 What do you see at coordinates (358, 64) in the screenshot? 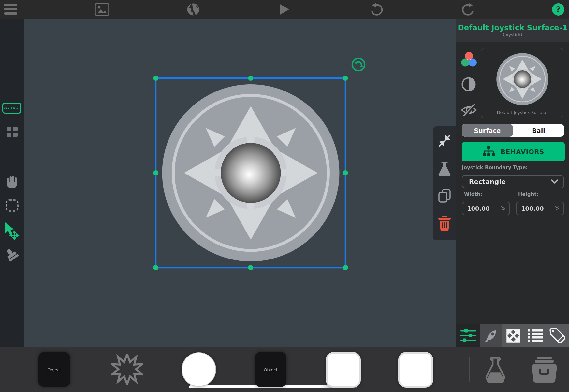
I see `rotate-handle-icon` at bounding box center [358, 64].